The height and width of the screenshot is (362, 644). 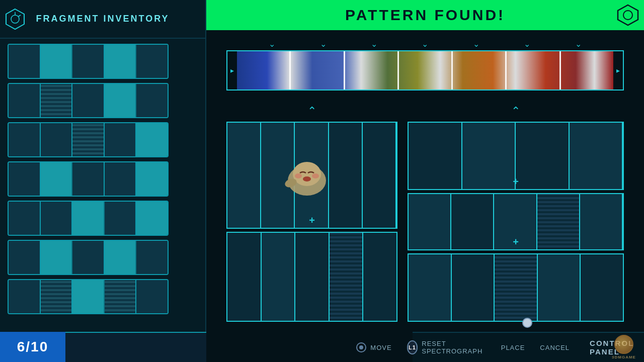 What do you see at coordinates (513, 348) in the screenshot?
I see `place-control: PLACE` at bounding box center [513, 348].